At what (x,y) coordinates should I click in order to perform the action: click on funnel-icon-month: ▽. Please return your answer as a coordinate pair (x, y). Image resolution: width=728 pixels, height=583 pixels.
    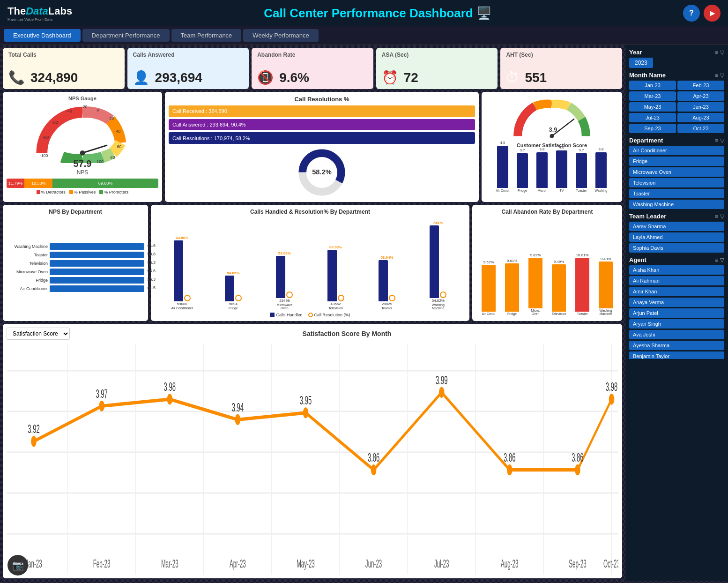
    Looking at the image, I should click on (722, 75).